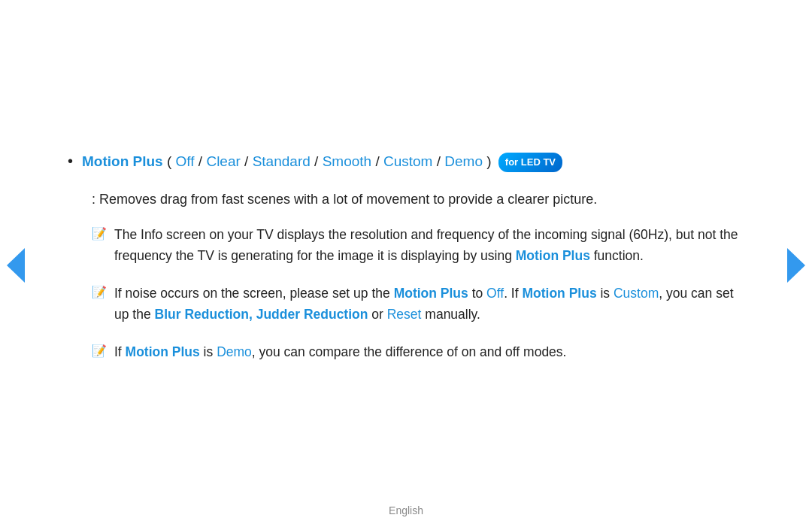 The image size is (812, 530). What do you see at coordinates (281, 161) in the screenshot?
I see `option-standard: Standard` at bounding box center [281, 161].